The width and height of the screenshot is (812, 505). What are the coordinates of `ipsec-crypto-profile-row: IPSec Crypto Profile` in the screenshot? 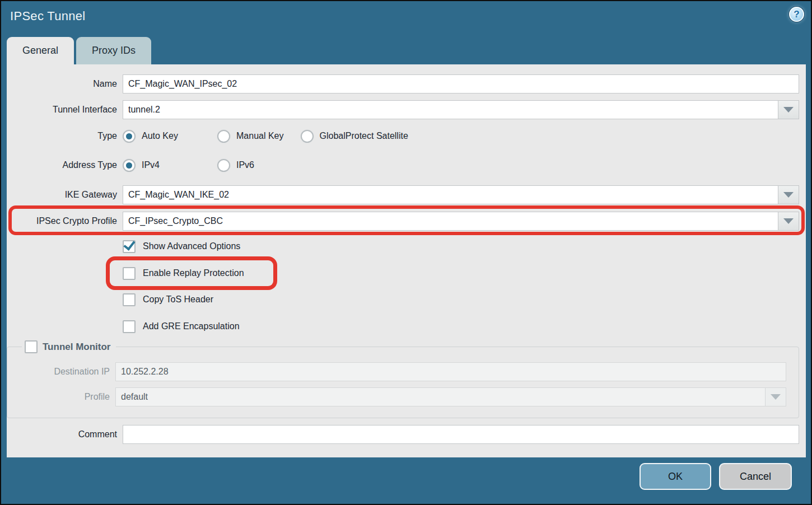 It's located at (403, 221).